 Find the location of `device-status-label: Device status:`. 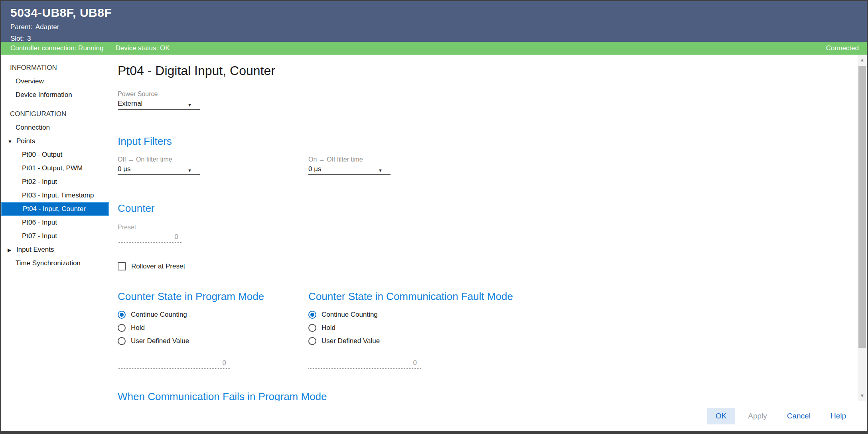

device-status-label: Device status: is located at coordinates (136, 48).